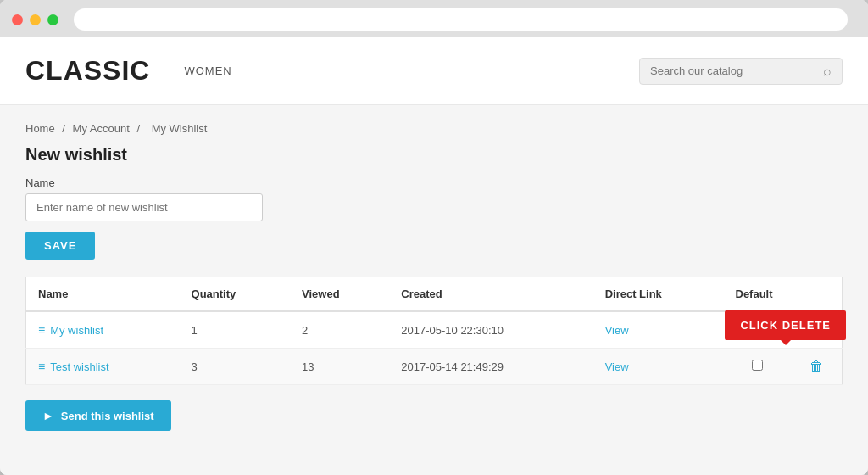  What do you see at coordinates (461, 20) in the screenshot?
I see `address-bar` at bounding box center [461, 20].